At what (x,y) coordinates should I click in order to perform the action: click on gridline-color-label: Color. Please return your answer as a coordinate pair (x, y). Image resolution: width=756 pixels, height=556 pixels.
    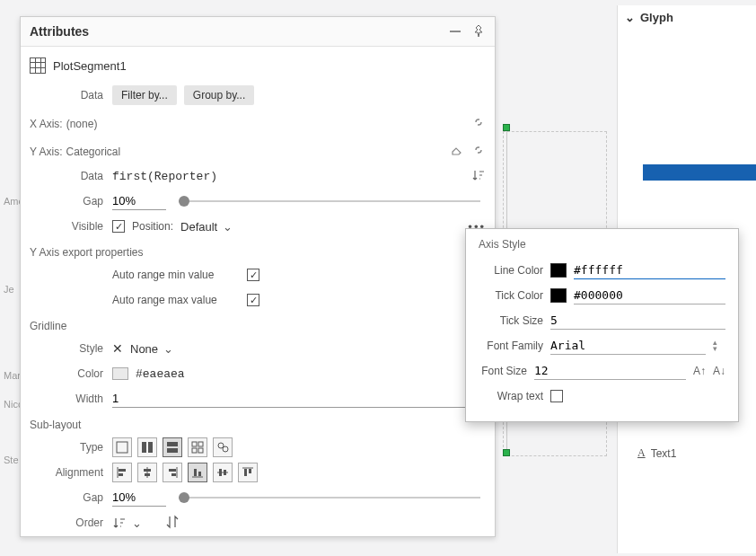
    Looking at the image, I should click on (71, 374).